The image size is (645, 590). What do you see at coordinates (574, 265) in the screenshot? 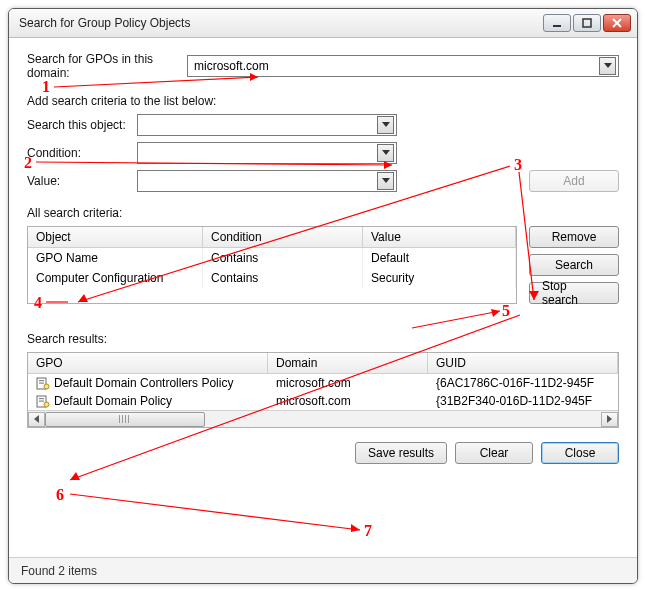
I see `search-button: Search` at bounding box center [574, 265].